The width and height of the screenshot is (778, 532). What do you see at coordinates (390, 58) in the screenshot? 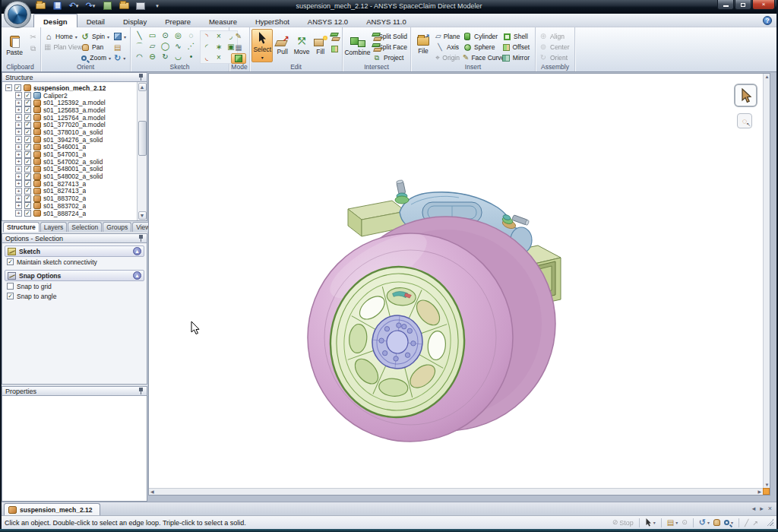
I see `project-button: ⧉Project` at bounding box center [390, 58].